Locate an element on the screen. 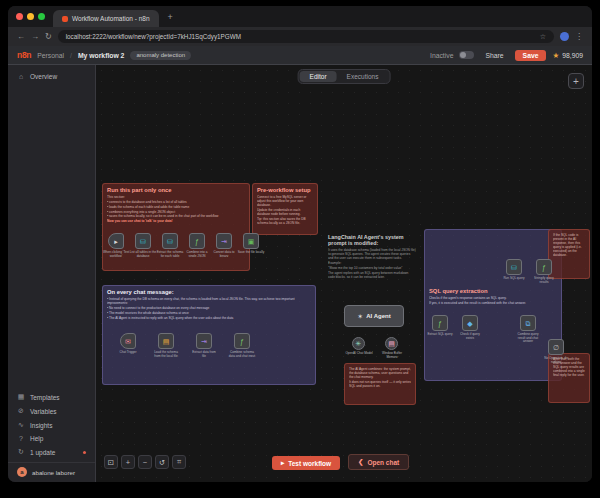 The height and width of the screenshot is (498, 600). node-convert-to-binary: ⇥Convert data to binary is located at coordinates (224, 241).